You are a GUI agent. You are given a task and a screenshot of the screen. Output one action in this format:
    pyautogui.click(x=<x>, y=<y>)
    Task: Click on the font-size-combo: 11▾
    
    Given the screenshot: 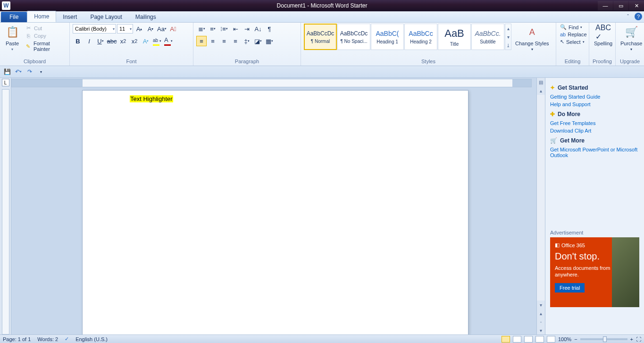 What is the action you would take?
    pyautogui.click(x=125, y=29)
    